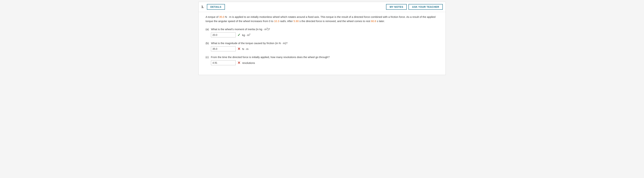 Image resolution: width=644 pixels, height=178 pixels. What do you see at coordinates (414, 7) in the screenshot?
I see `header-right: MY NOTES ASK YOUR TEACHER` at bounding box center [414, 7].